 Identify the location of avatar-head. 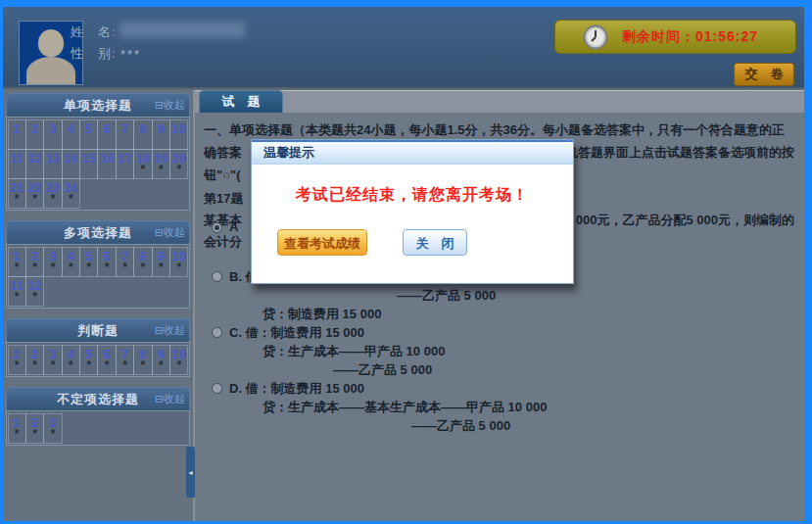
(51, 43).